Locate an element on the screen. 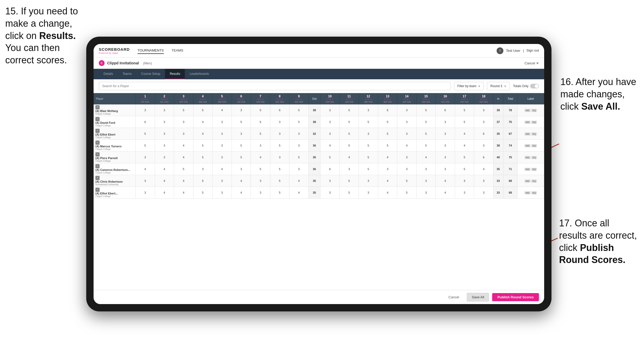 The width and height of the screenshot is (644, 347). hole-15-score: 4 is located at coordinates (426, 158).